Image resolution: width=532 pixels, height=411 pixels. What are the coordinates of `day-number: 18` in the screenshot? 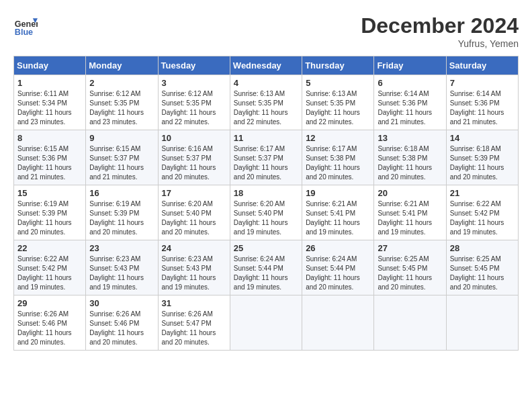 It's located at (266, 193).